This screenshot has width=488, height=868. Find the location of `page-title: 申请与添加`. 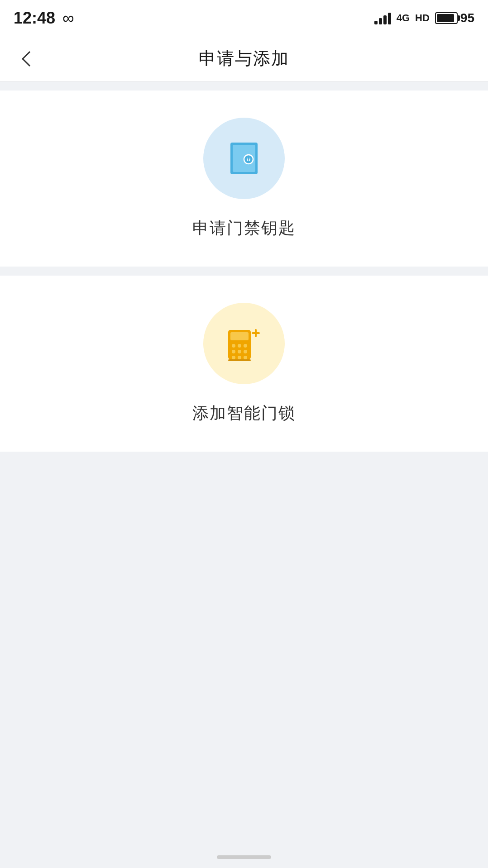

page-title: 申请与添加 is located at coordinates (244, 59).